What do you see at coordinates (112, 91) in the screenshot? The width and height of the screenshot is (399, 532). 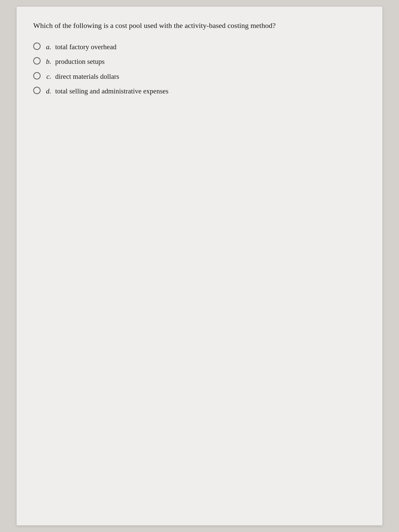 I see `option-text-d: total selling and administrative expense…` at bounding box center [112, 91].